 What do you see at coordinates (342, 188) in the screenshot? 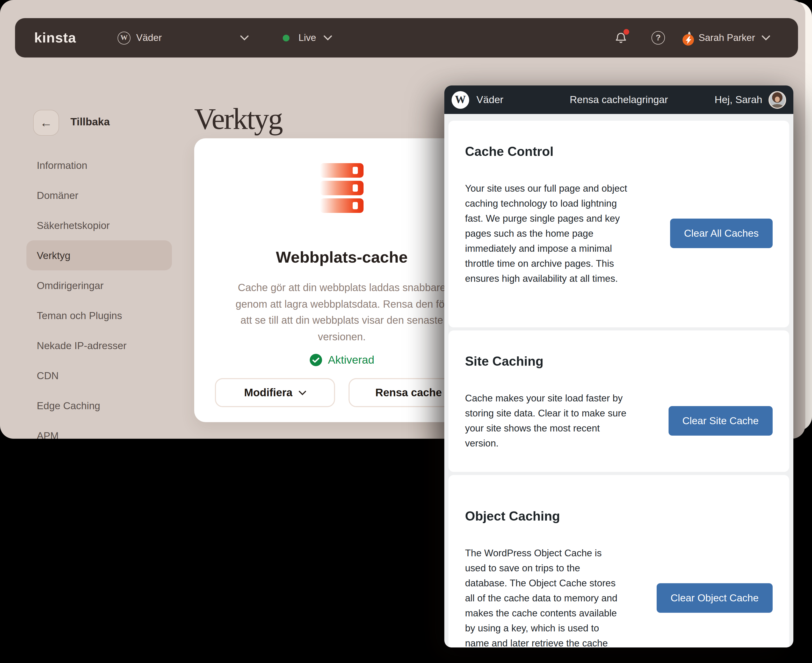
I see `server-stack-icon` at bounding box center [342, 188].